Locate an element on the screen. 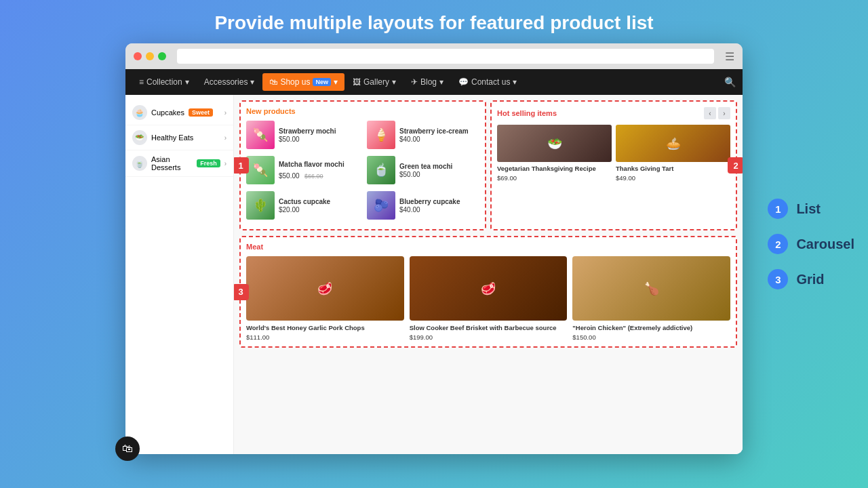  product-name: Blueberry cupcake is located at coordinates (430, 202).